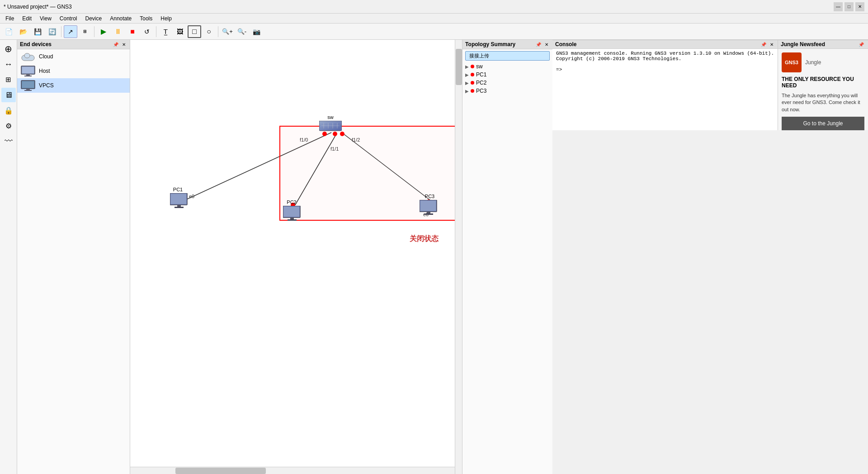  I want to click on menu-bar: FileEditViewControlDeviceAnnotateToolsHe…, so click(434, 19).